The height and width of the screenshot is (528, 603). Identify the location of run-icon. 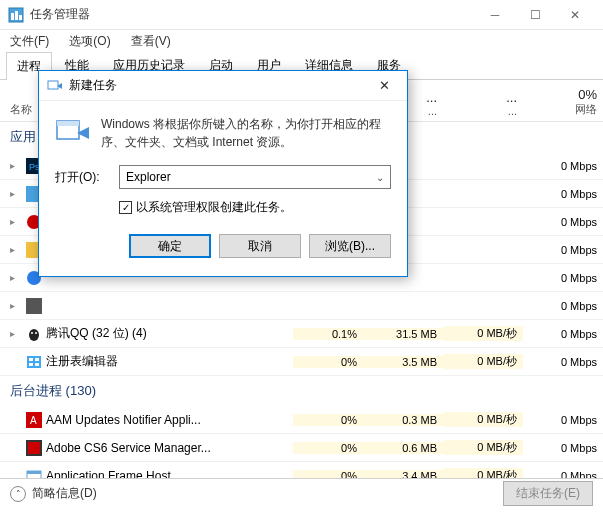
(73, 133).